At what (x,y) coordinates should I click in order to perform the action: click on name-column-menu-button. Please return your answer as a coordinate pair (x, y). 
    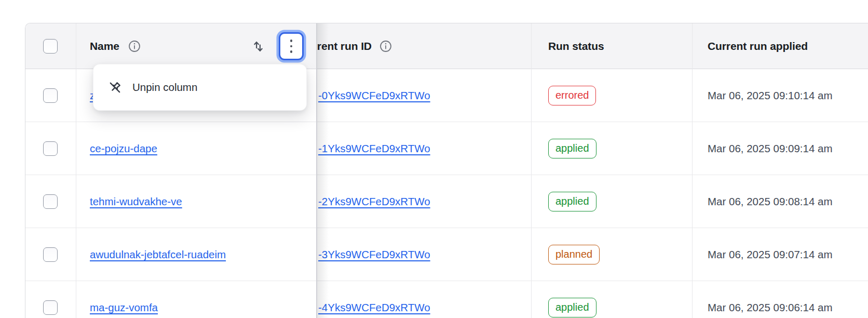
    Looking at the image, I should click on (291, 46).